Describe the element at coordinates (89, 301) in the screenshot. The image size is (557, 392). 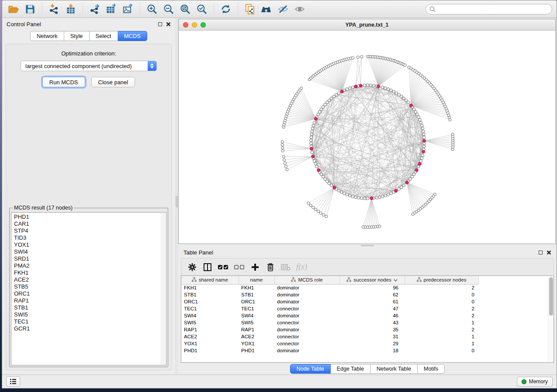
I see `mcds-node-item: RAP1` at that location.